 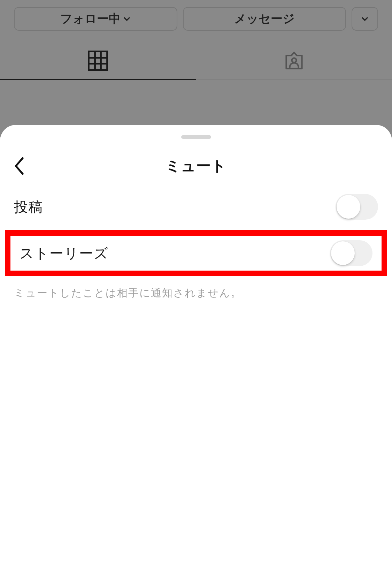 I want to click on mute-stories-toggle, so click(x=351, y=253).